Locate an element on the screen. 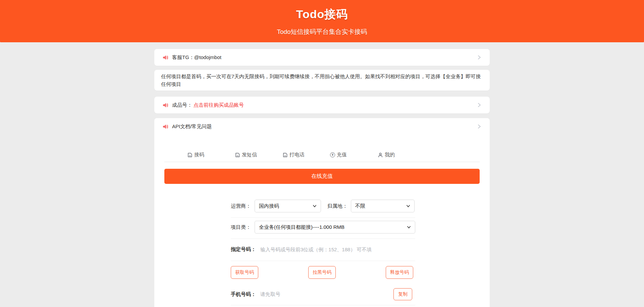 This screenshot has width=644, height=307. phone-number-label: 手机号码： is located at coordinates (244, 295).